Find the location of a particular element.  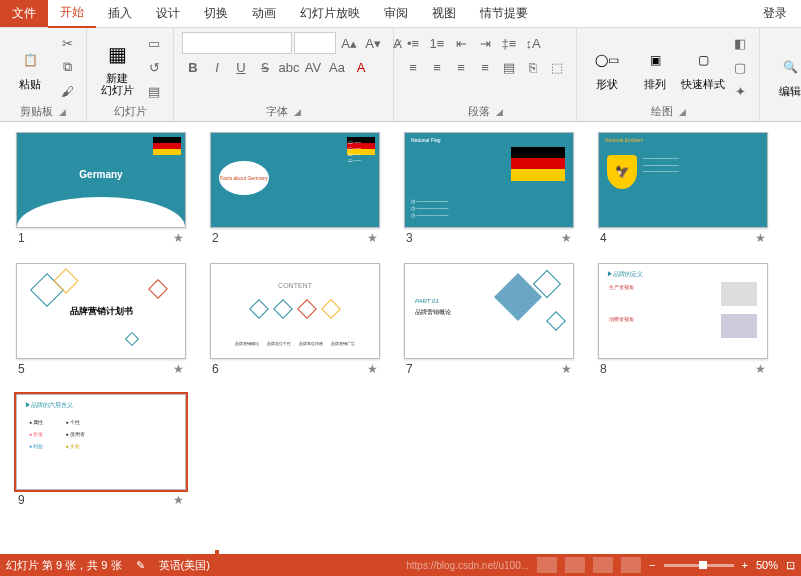

tab-storyboard: 情节提要 is located at coordinates (504, 14).